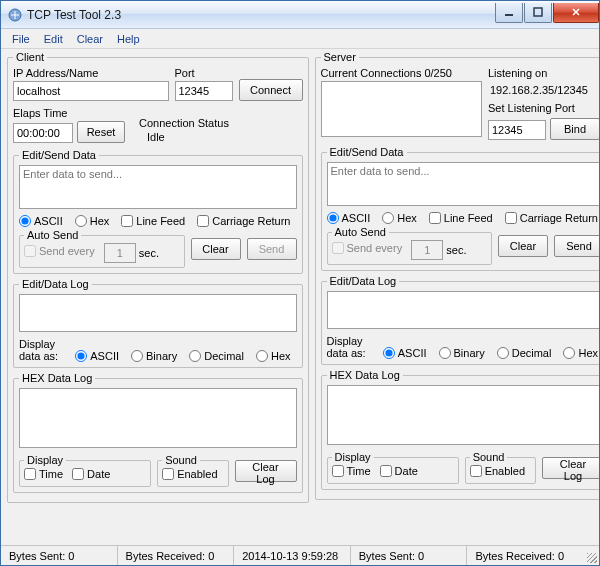 This screenshot has height=566, width=600. I want to click on client-hexlog-group: HEX Data Log Display Time Date Sound Ena…, so click(158, 432).